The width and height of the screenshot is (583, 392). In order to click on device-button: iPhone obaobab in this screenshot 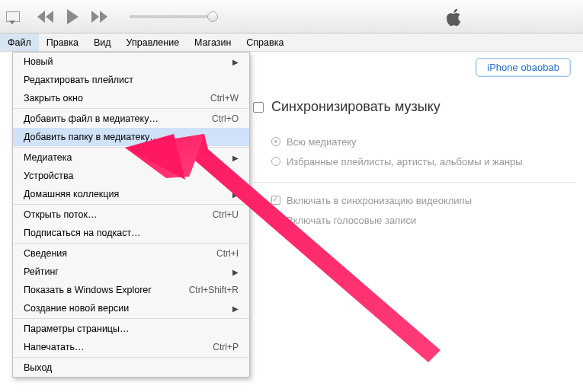, I will do `click(523, 67)`.